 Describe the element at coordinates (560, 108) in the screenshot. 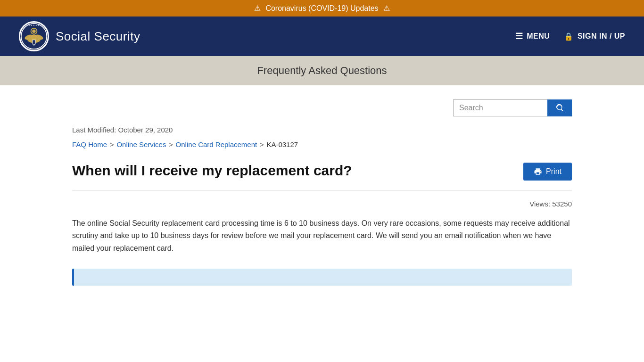

I see `search-icon` at that location.